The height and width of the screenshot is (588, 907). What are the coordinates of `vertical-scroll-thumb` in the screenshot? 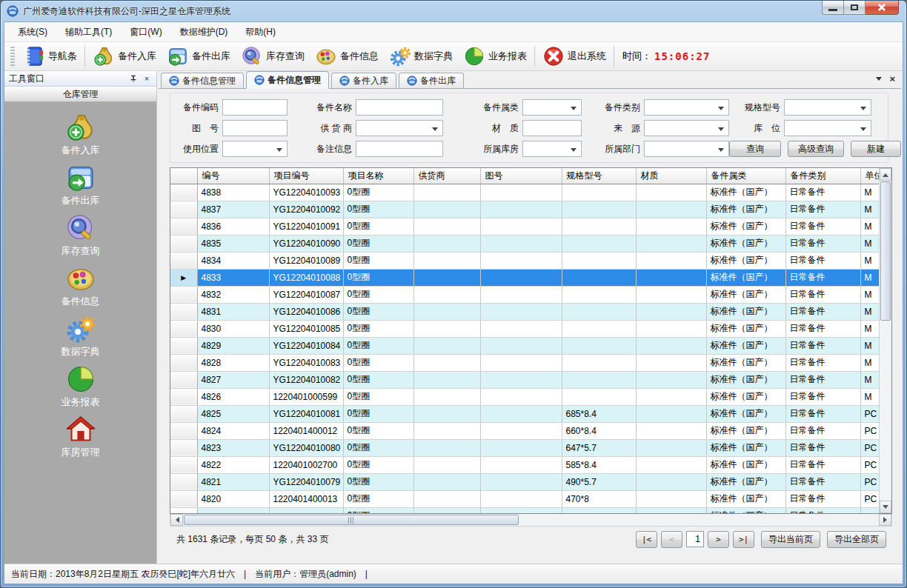 It's located at (886, 251).